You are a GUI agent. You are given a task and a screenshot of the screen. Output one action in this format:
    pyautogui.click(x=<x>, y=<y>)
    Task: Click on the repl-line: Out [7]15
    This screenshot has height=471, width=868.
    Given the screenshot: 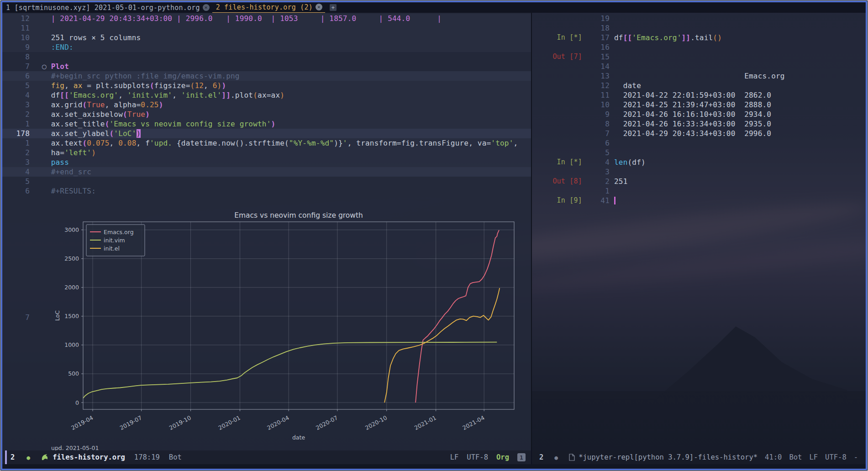 What is the action you would take?
    pyautogui.click(x=700, y=57)
    